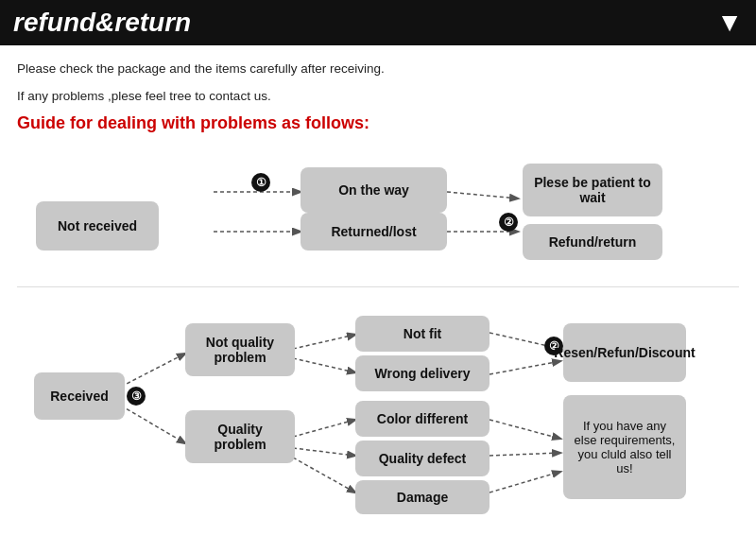  Describe the element at coordinates (508, 222) in the screenshot. I see `circle-2-top: ②` at that location.